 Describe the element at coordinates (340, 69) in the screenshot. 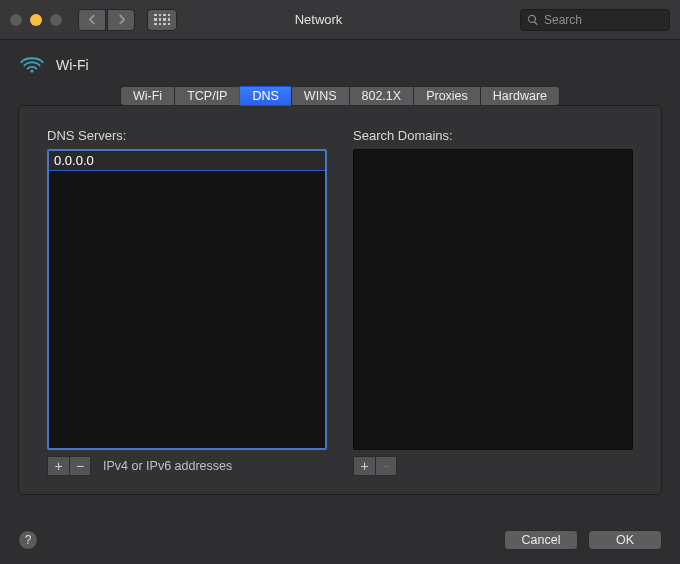

I see `interface-header: Wi-Fi` at that location.